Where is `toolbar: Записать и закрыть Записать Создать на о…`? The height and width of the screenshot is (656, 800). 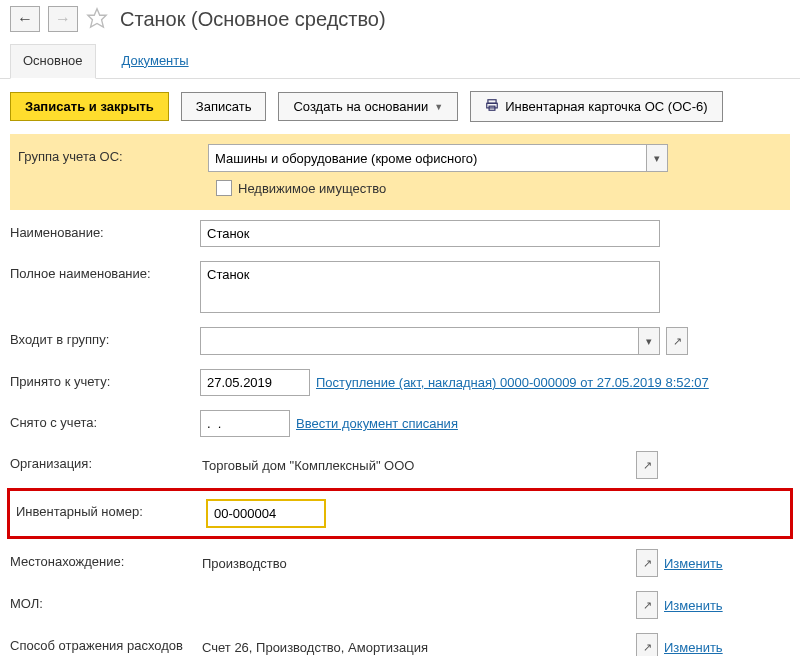
toolbar: Записать и закрыть Записать Создать на о… is located at coordinates (400, 106).